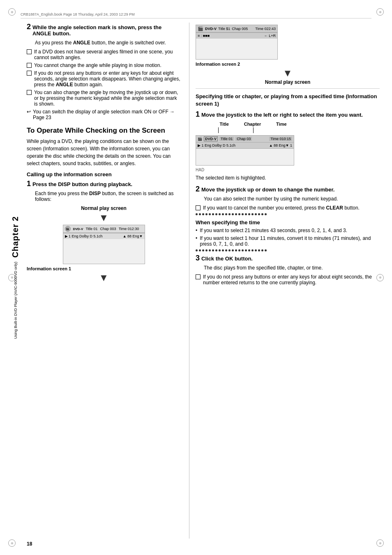 The width and height of the screenshot is (392, 555). I want to click on corner-mark-br: ⊕, so click(380, 543).